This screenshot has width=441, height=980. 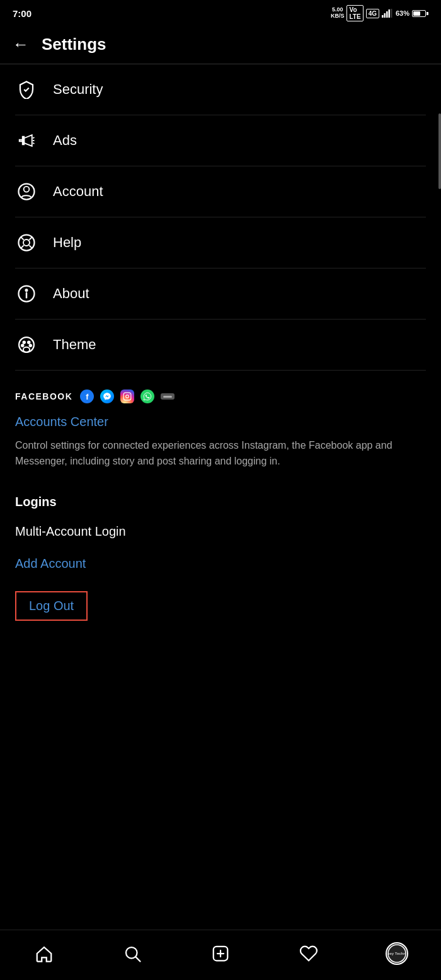 I want to click on network-badge: 4G, so click(x=373, y=14).